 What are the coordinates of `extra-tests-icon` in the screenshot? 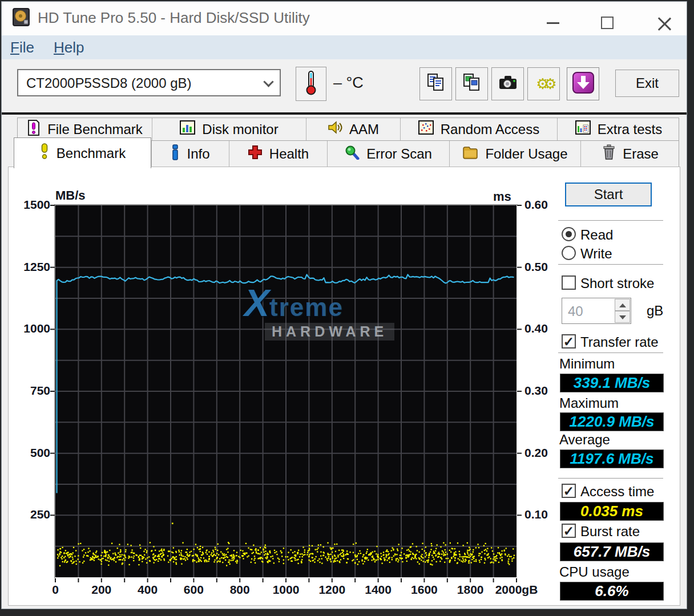 It's located at (583, 129).